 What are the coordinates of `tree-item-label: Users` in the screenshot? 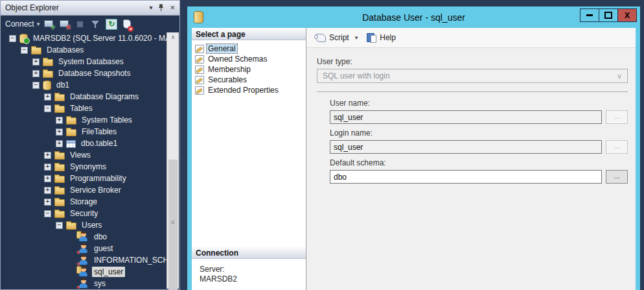 It's located at (92, 225).